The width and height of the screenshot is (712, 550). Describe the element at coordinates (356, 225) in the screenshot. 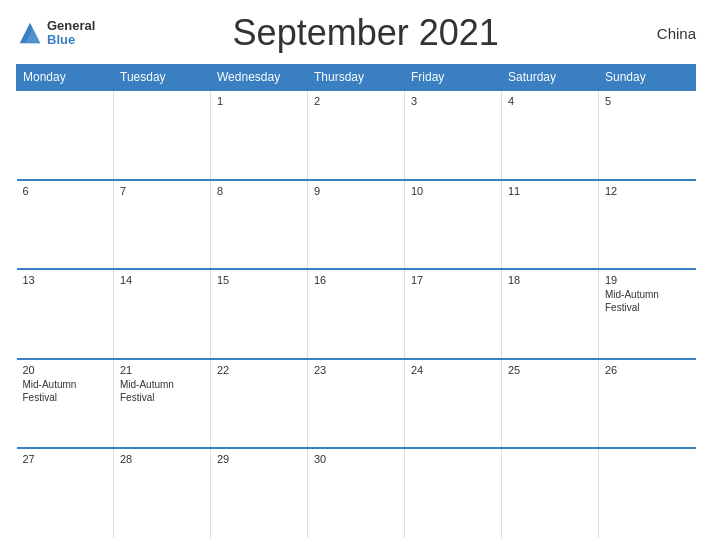

I see `day-cell: 9` at that location.